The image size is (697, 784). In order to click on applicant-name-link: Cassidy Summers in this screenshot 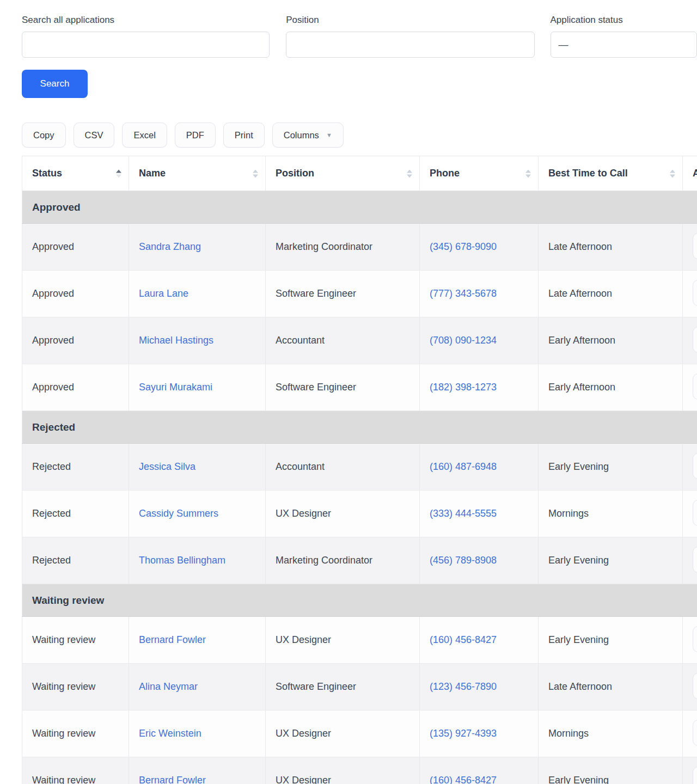, I will do `click(179, 513)`.